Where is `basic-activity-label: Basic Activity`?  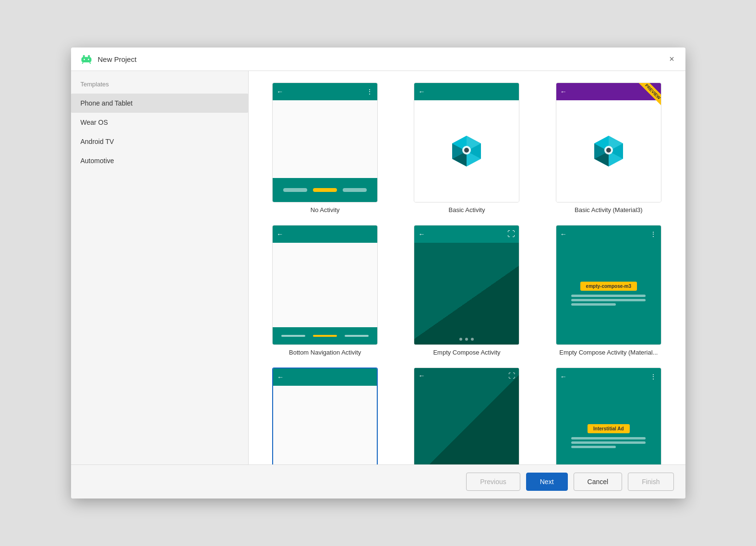 basic-activity-label: Basic Activity is located at coordinates (467, 210).